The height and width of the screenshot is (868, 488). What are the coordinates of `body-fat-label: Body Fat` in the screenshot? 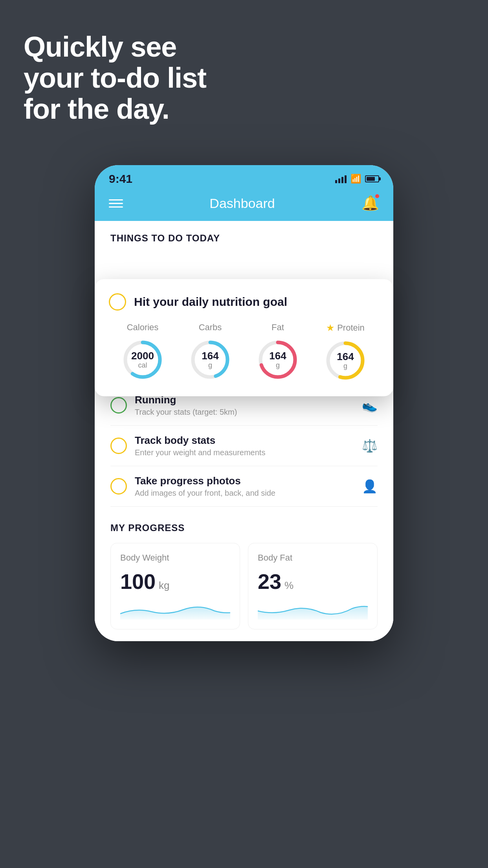 It's located at (313, 558).